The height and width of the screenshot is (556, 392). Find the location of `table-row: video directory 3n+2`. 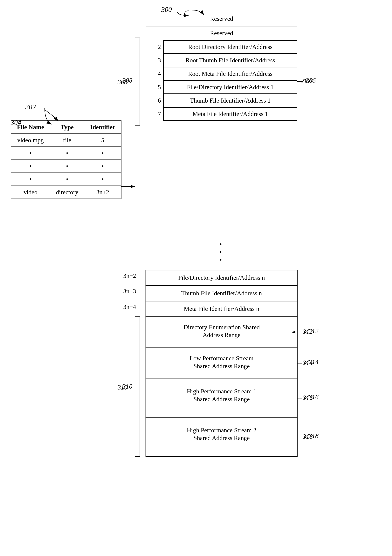

table-row: video directory 3n+2 is located at coordinates (66, 192).